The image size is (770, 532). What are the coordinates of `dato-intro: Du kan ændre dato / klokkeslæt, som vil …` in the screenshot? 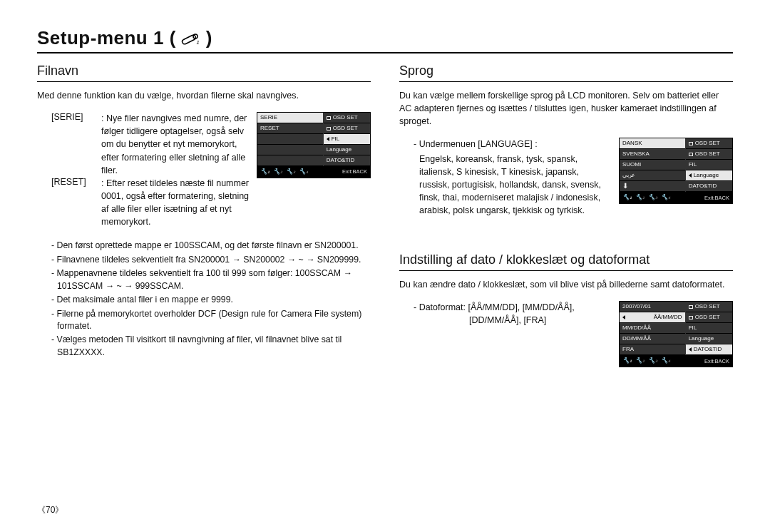 It's located at (566, 285).